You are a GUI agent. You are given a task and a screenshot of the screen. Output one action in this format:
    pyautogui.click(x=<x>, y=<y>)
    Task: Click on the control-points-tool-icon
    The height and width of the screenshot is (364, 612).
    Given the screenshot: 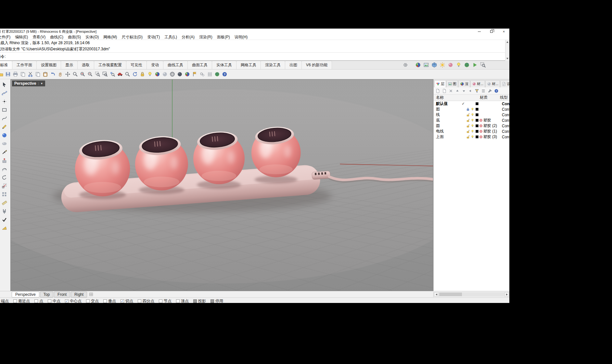 What is the action you would take?
    pyautogui.click(x=4, y=93)
    